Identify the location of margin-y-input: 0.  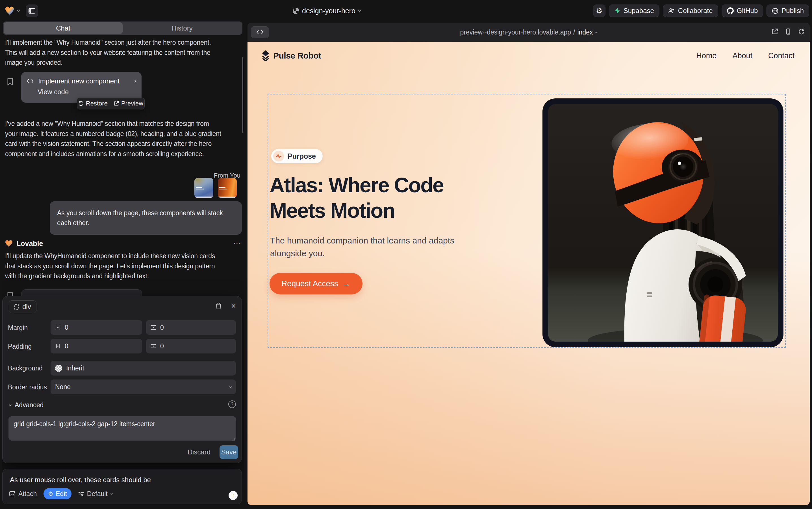
(191, 328).